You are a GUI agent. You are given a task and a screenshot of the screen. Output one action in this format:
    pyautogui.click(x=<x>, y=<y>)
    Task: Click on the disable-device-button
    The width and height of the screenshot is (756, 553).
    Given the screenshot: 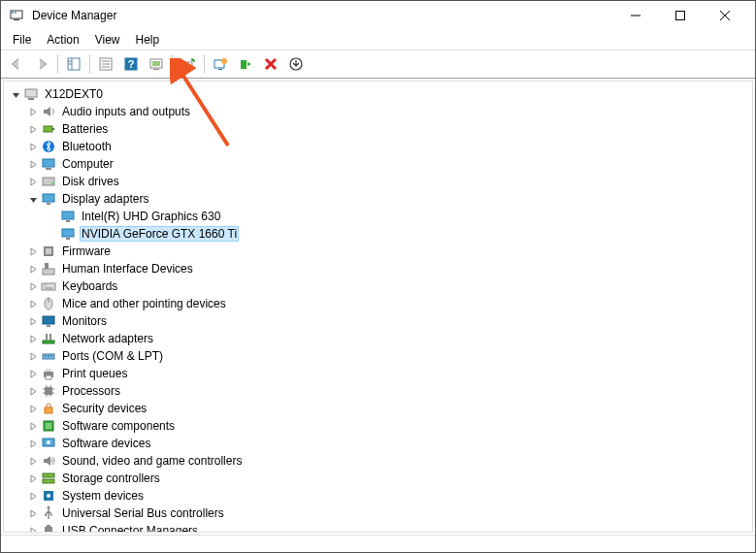 What is the action you would take?
    pyautogui.click(x=271, y=64)
    